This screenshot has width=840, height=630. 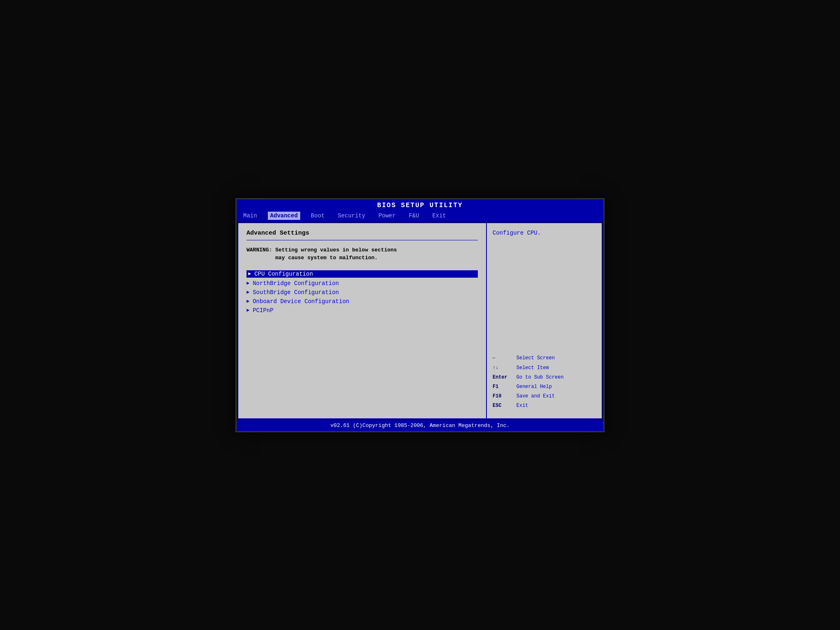 I want to click on tab-fnu: F&U, so click(x=414, y=216).